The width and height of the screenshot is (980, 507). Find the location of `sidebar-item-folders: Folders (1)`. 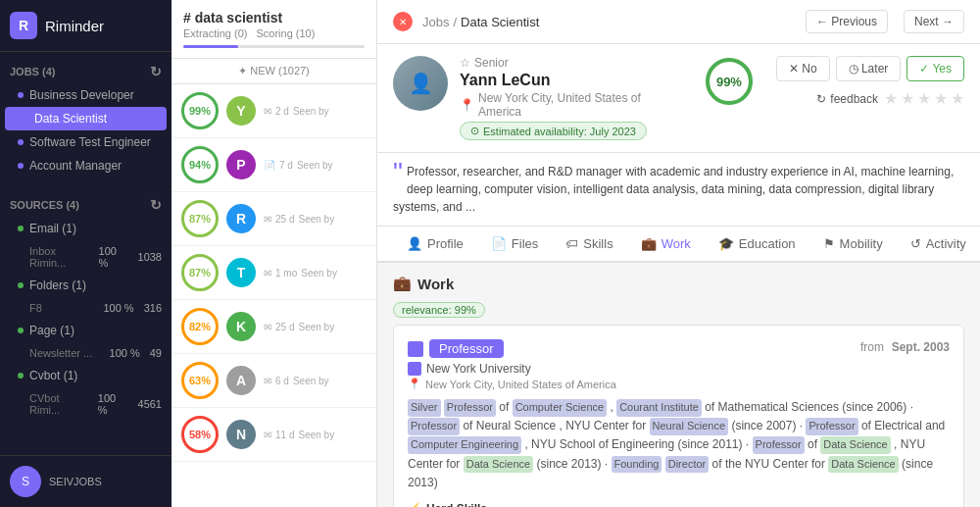

sidebar-item-folders: Folders (1) is located at coordinates (86, 285).